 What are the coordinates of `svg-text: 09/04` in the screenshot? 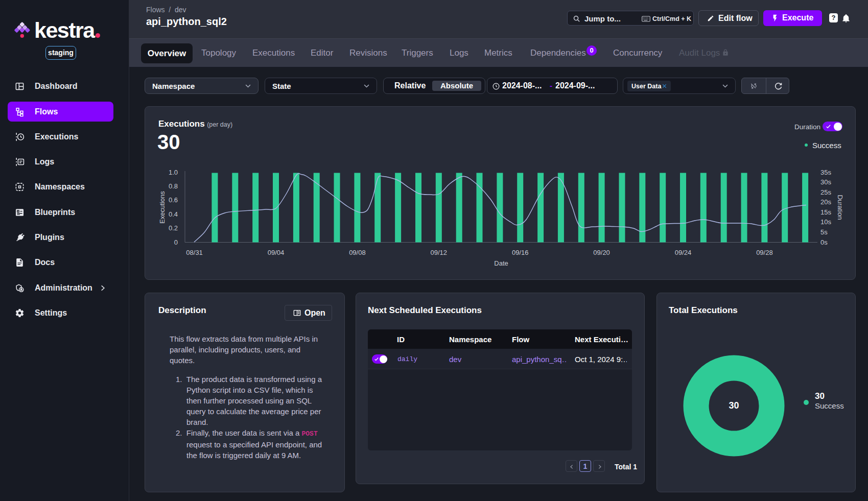 It's located at (276, 252).